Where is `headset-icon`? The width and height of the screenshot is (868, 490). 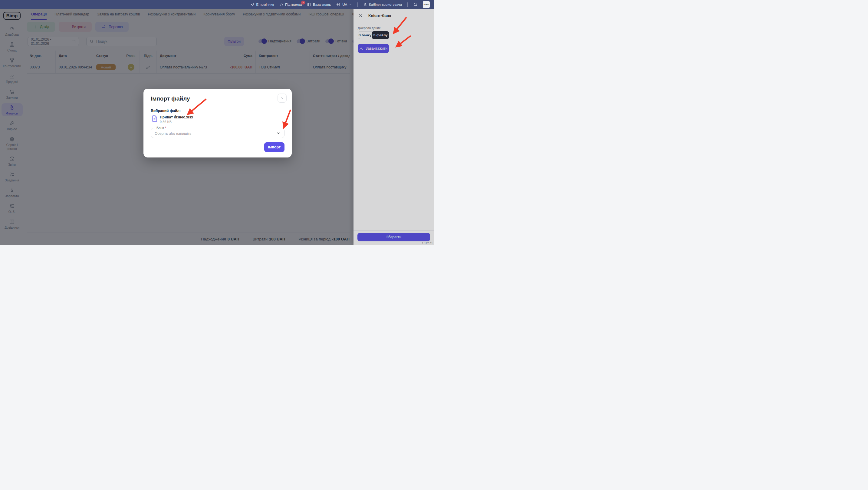 headset-icon is located at coordinates (281, 5).